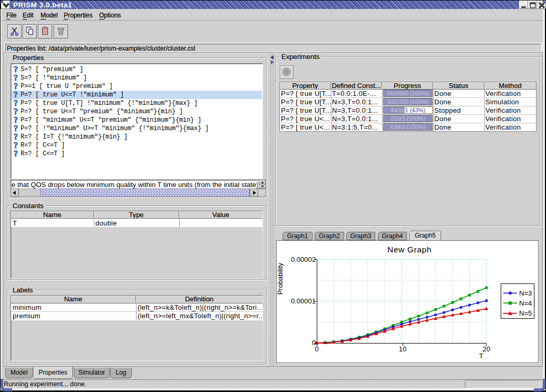  Describe the element at coordinates (280, 278) in the screenshot. I see `svg-text: Probability` at that location.